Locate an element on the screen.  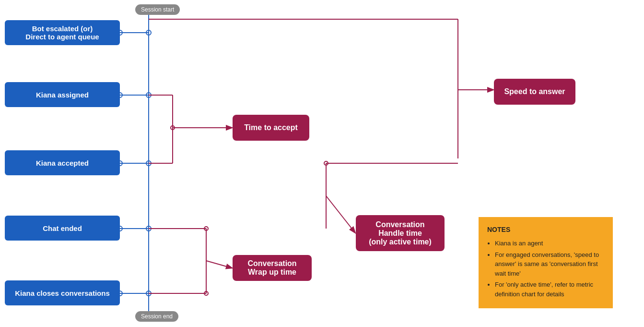
event-box-kiana-assigned: Kiana assigned is located at coordinates (62, 95).